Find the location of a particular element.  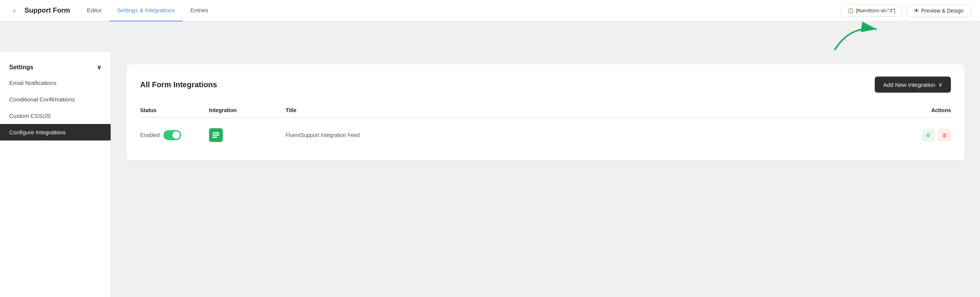

sidebar-item-email-notifications: Email Notifications is located at coordinates (55, 83).